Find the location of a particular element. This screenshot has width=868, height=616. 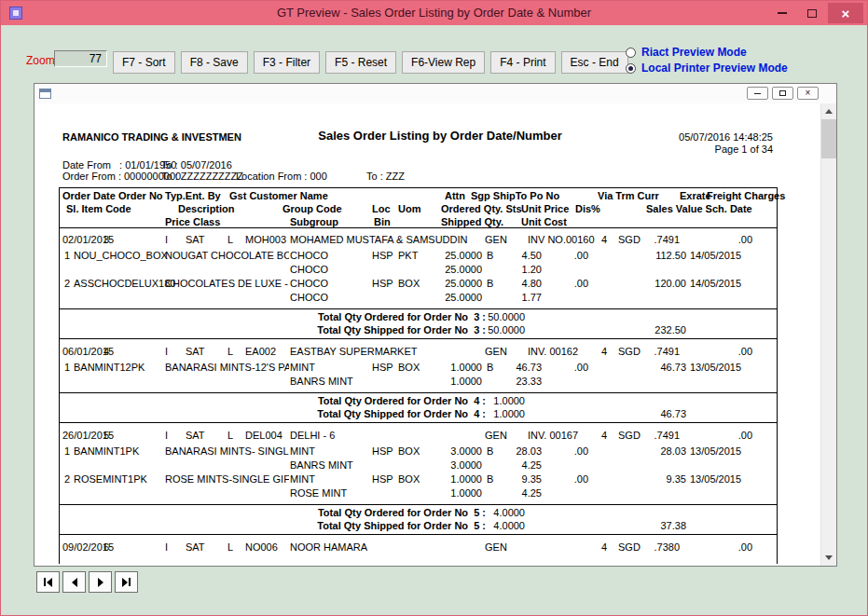

arrow-down-icon is located at coordinates (829, 557).